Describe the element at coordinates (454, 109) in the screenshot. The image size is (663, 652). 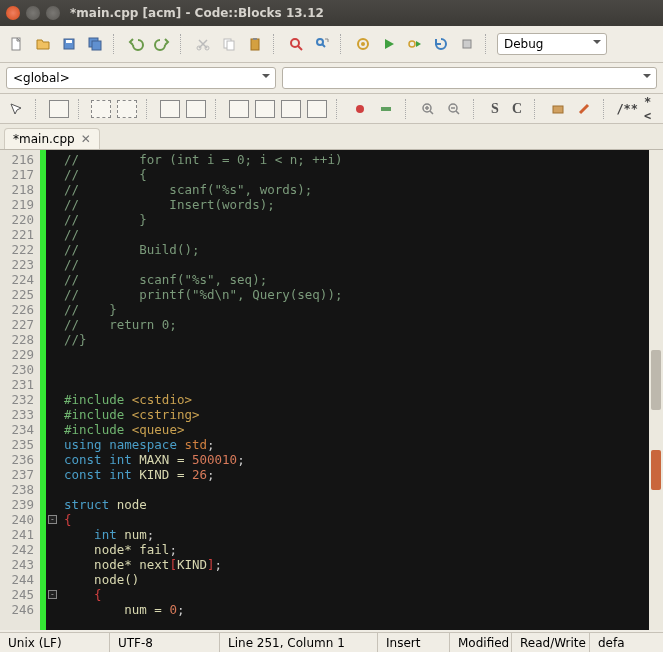
I see `zoom-out-button` at that location.